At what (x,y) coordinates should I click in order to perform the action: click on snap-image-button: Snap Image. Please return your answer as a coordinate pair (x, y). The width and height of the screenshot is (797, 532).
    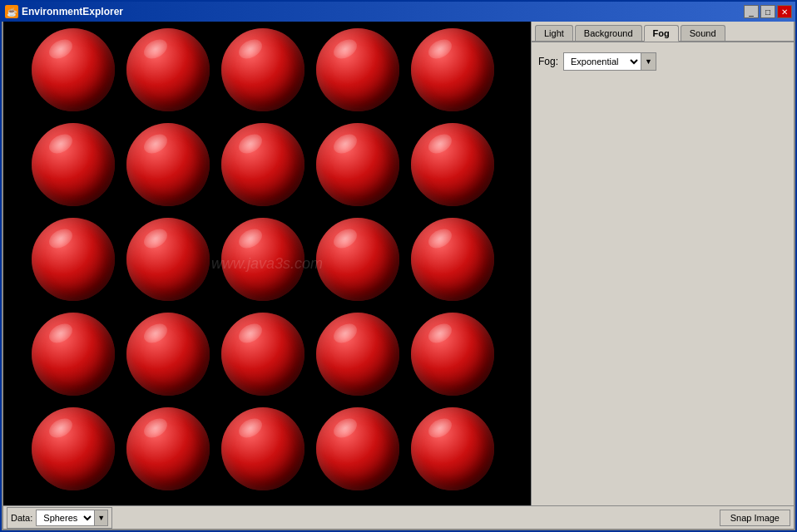
    Looking at the image, I should click on (755, 518).